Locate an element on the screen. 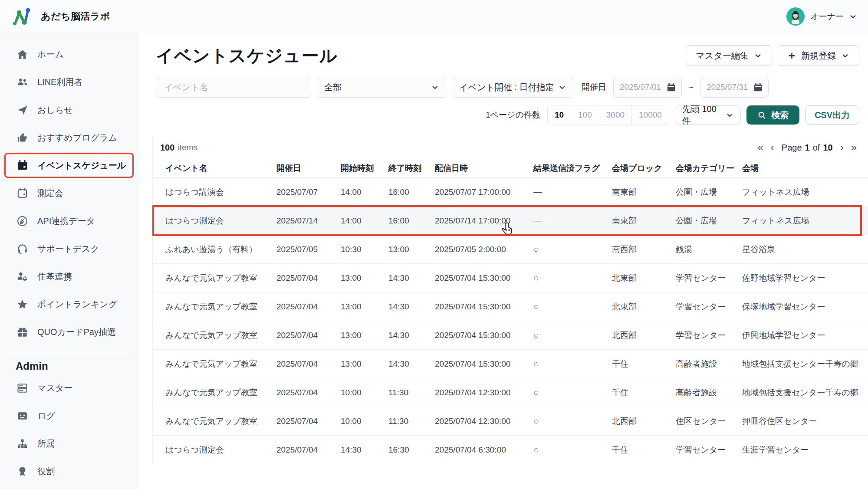  sidebar-item-label: マスター is located at coordinates (55, 388).